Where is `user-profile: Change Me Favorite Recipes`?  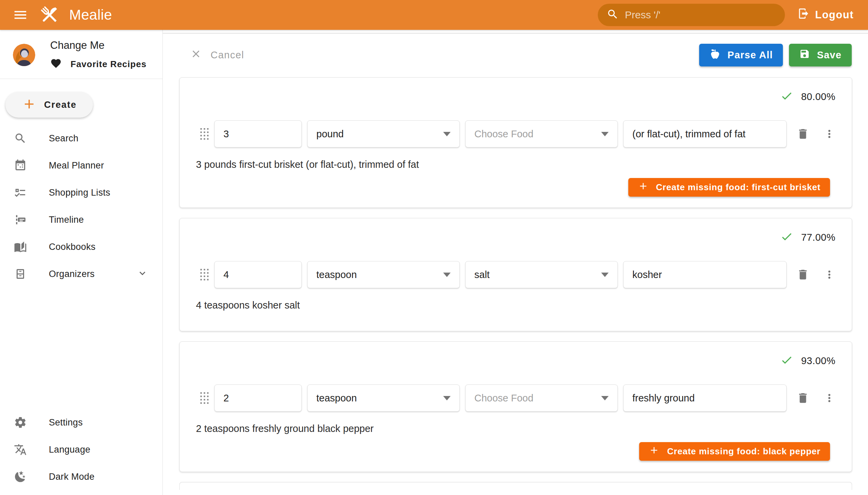 user-profile: Change Me Favorite Recipes is located at coordinates (81, 54).